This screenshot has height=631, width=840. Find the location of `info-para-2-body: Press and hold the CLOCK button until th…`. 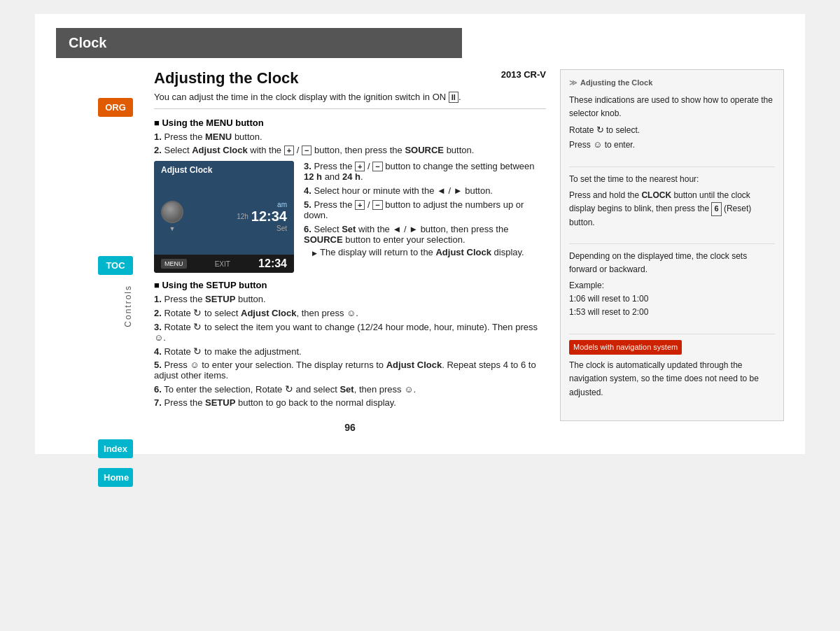

info-para-2-body: Press and hold the CLOCK button until th… is located at coordinates (672, 209).